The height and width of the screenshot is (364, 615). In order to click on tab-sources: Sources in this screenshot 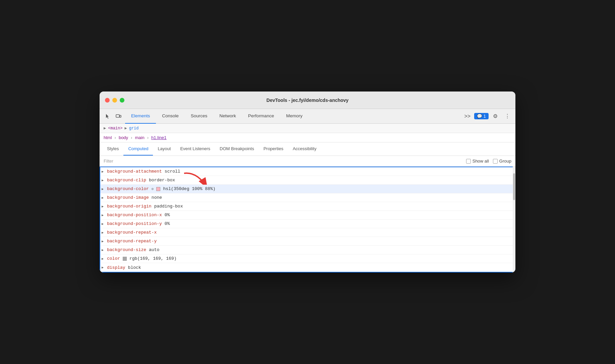, I will do `click(199, 116)`.